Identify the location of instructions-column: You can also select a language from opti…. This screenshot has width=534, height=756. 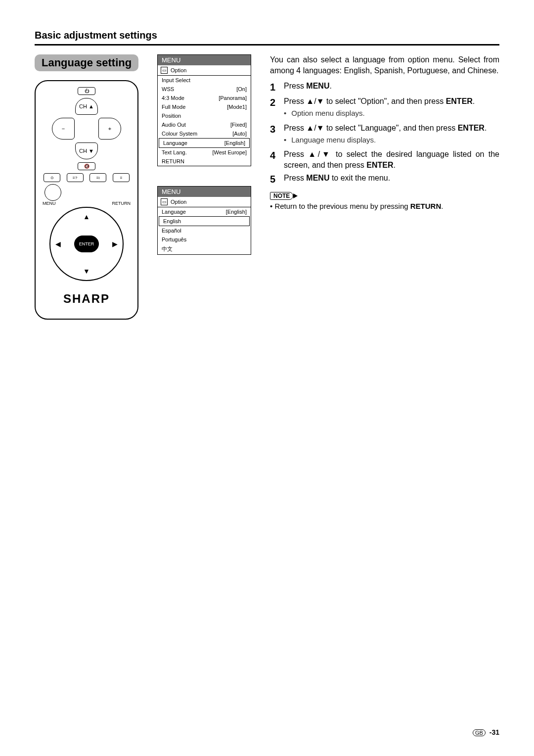
(385, 133).